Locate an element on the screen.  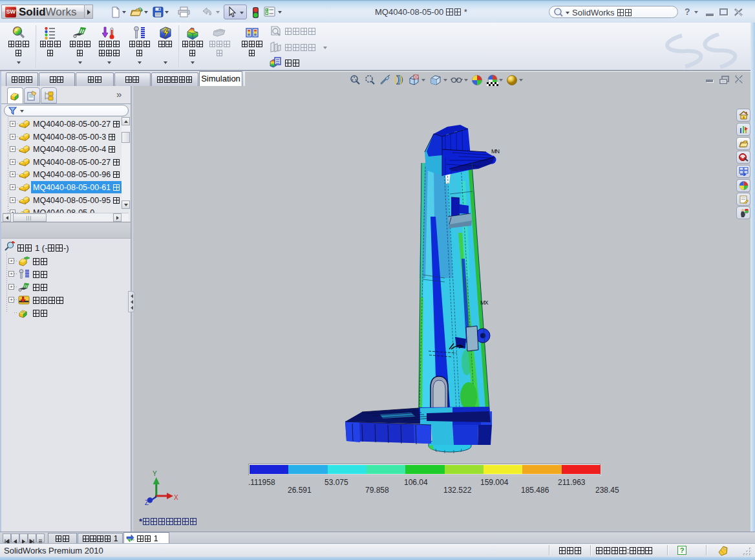
svg-text: Z is located at coordinates (147, 503).